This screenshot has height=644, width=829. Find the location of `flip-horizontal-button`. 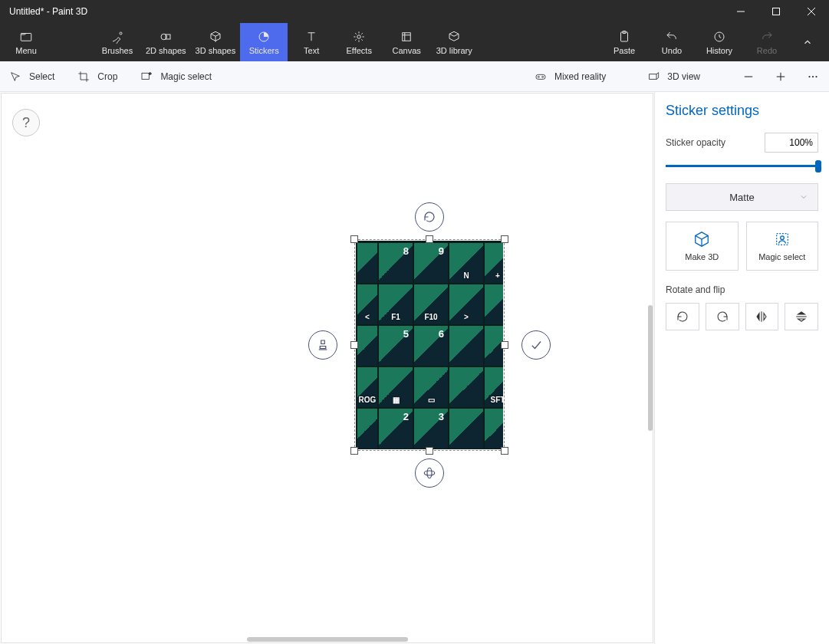

flip-horizontal-button is located at coordinates (762, 317).